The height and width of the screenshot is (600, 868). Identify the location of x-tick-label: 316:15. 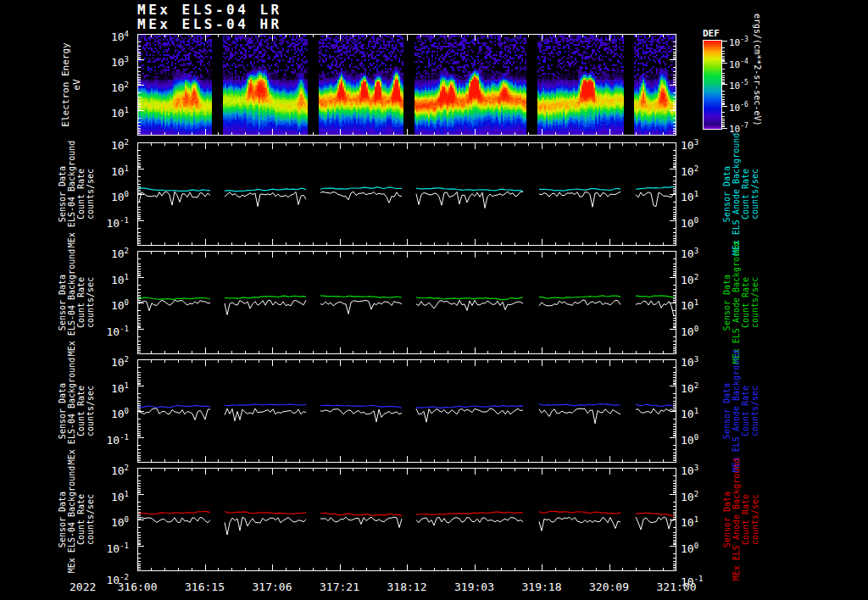
(205, 586).